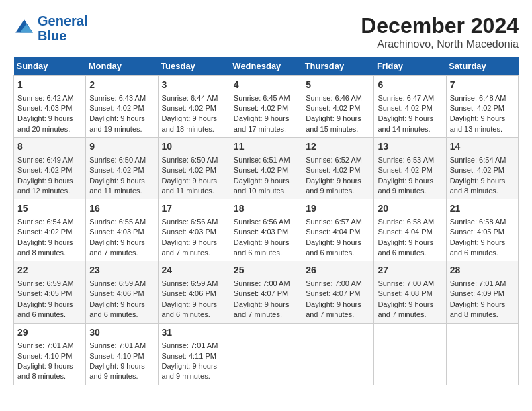 The image size is (532, 411). I want to click on day-number: 27, so click(410, 271).